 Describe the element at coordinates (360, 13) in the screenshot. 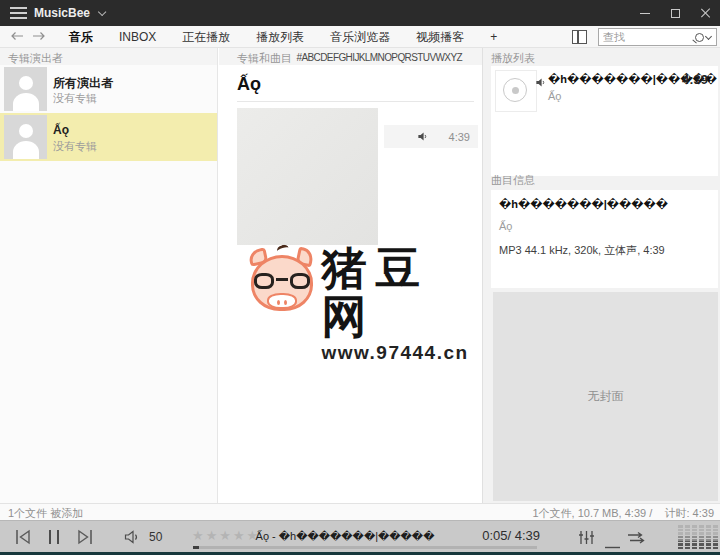

I see `title-bar: MusicBee` at that location.